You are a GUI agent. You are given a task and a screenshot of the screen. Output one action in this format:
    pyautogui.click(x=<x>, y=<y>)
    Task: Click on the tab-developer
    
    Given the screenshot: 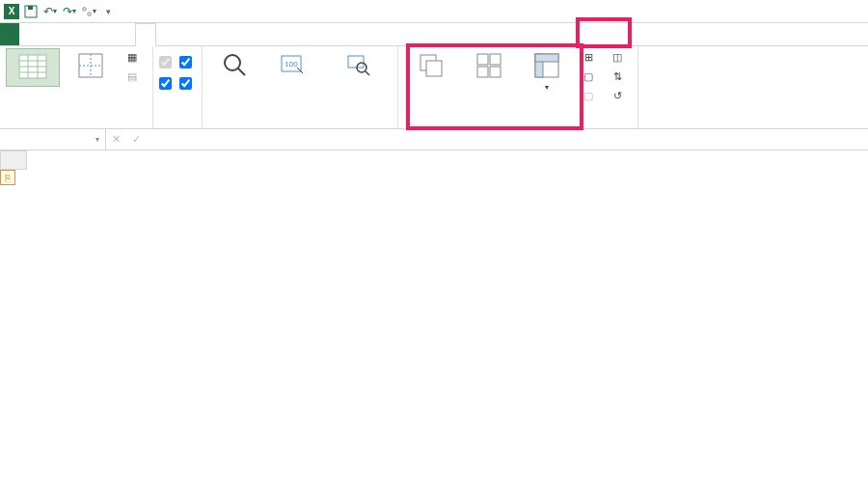 What is the action you would take?
    pyautogui.click(x=166, y=35)
    